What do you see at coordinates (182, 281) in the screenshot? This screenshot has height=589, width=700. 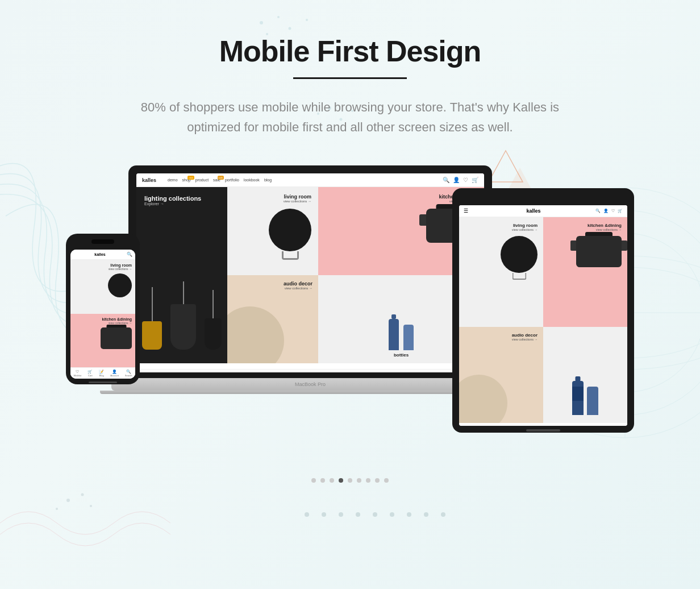 I see `lighting-products` at bounding box center [182, 281].